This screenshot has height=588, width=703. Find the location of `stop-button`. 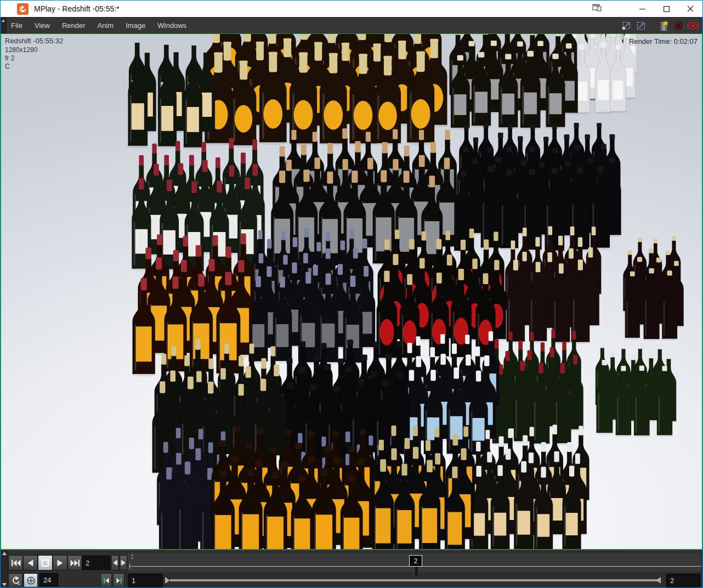

stop-button is located at coordinates (45, 563).